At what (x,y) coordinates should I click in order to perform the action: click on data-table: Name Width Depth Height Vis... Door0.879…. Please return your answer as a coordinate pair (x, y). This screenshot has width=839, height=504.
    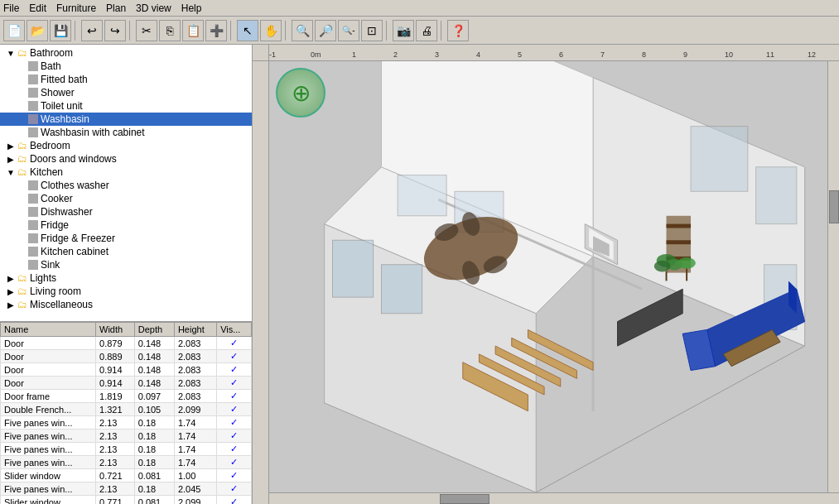
    Looking at the image, I should click on (126, 413).